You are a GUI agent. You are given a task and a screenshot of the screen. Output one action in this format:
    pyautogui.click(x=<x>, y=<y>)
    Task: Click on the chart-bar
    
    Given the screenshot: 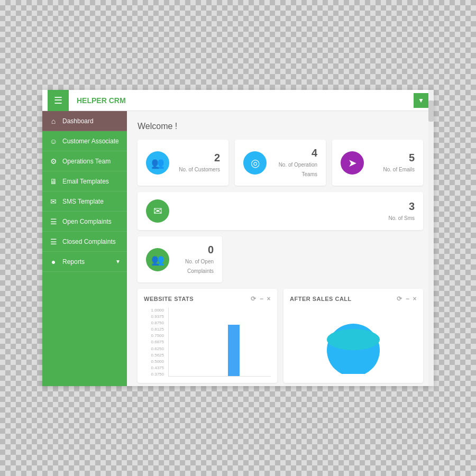 What is the action you would take?
    pyautogui.click(x=234, y=350)
    